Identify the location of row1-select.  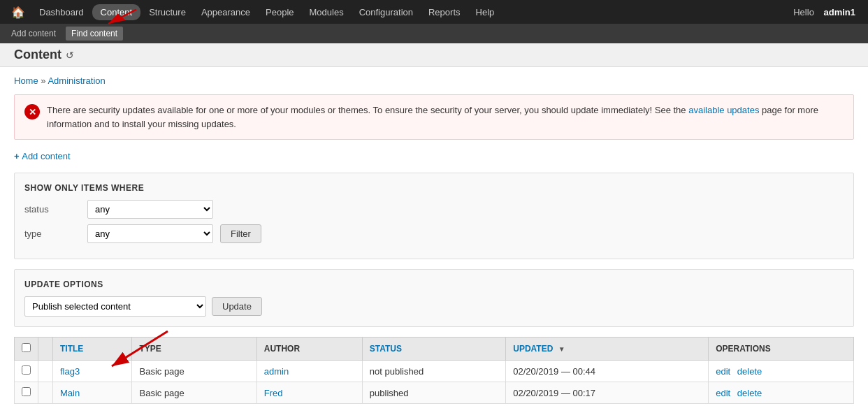
(27, 372).